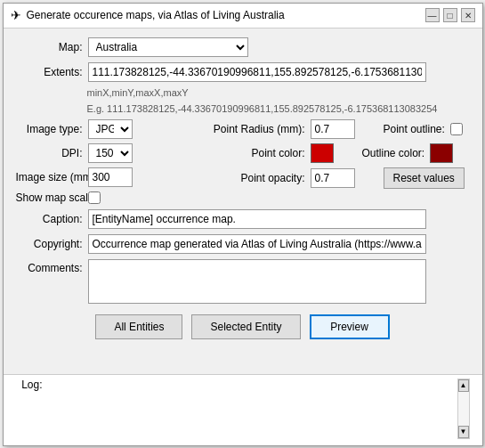  What do you see at coordinates (110, 177) in the screenshot?
I see `imagesize-input` at bounding box center [110, 177].